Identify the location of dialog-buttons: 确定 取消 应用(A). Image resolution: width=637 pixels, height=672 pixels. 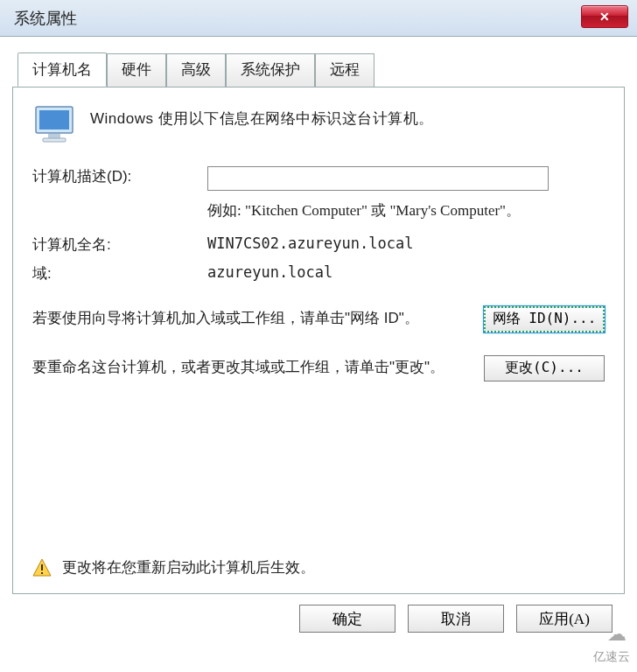
(318, 620).